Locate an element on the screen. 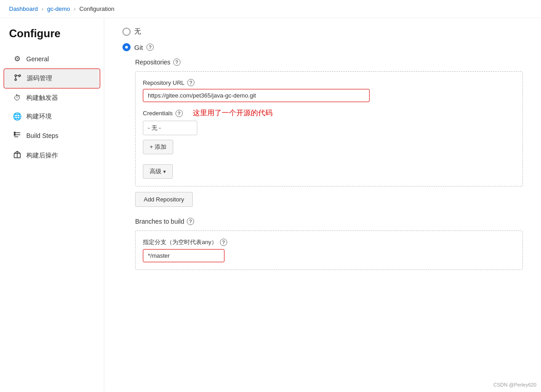  breadcrumb-dashboard: Dashboard is located at coordinates (24, 9).